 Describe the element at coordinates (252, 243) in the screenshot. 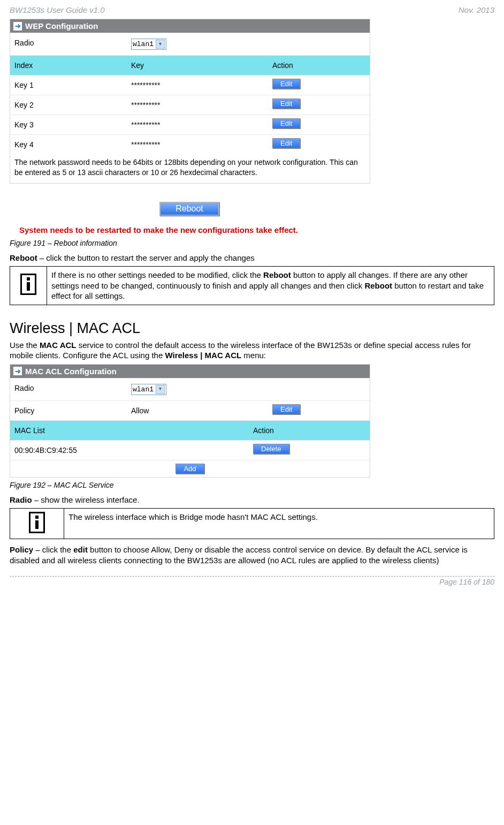

I see `figure-caption: Figure 191 – Reboot information` at that location.